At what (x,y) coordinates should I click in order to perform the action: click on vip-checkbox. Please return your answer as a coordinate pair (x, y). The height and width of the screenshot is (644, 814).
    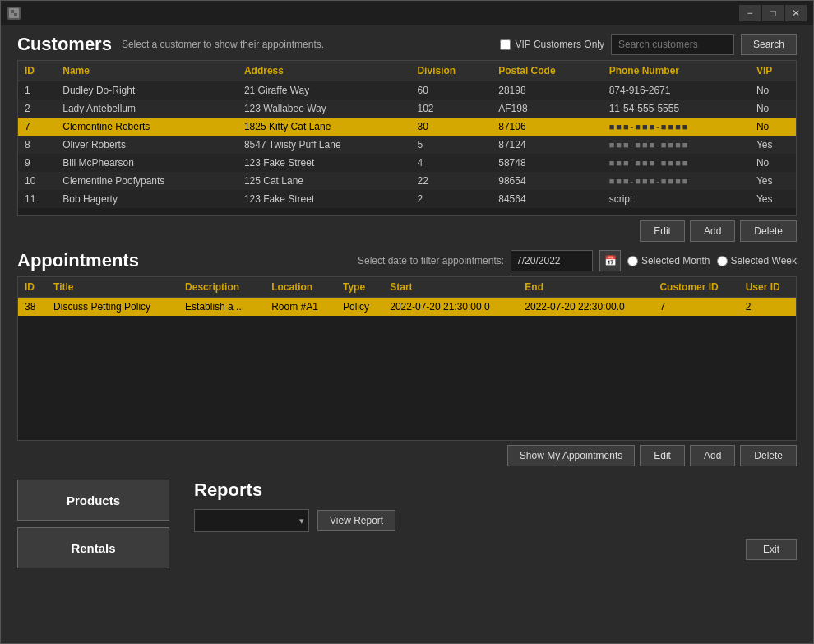
    Looking at the image, I should click on (505, 44).